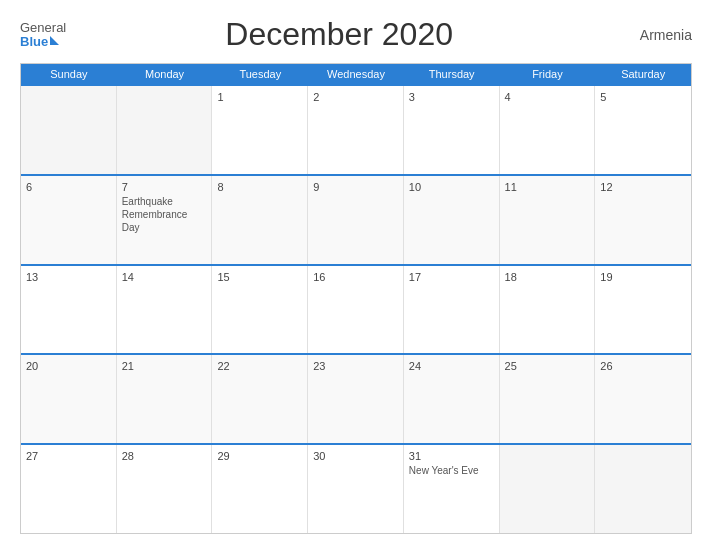 The image size is (712, 550). What do you see at coordinates (165, 310) in the screenshot?
I see `day-cell: 14` at bounding box center [165, 310].